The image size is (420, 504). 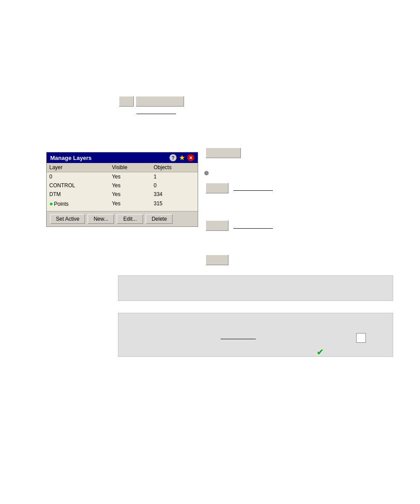 I want to click on top-small-button, so click(x=126, y=101).